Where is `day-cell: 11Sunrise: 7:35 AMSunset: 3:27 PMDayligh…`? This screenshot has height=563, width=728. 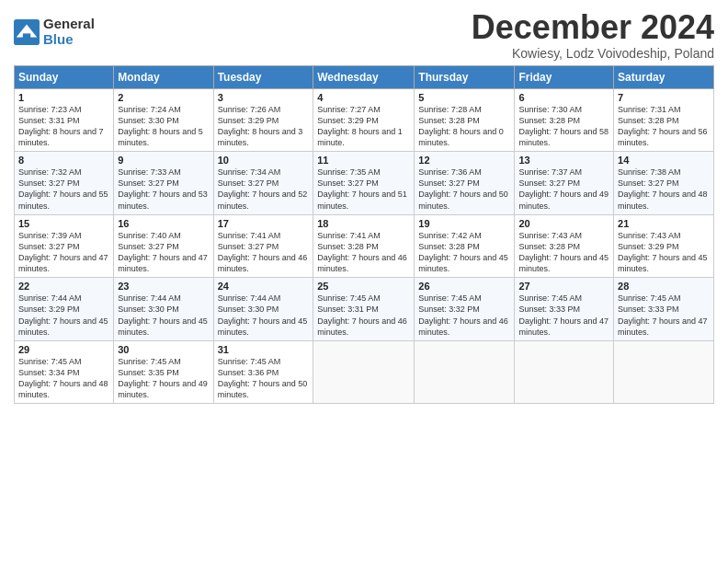 day-cell: 11Sunrise: 7:35 AMSunset: 3:27 PMDayligh… is located at coordinates (364, 184).